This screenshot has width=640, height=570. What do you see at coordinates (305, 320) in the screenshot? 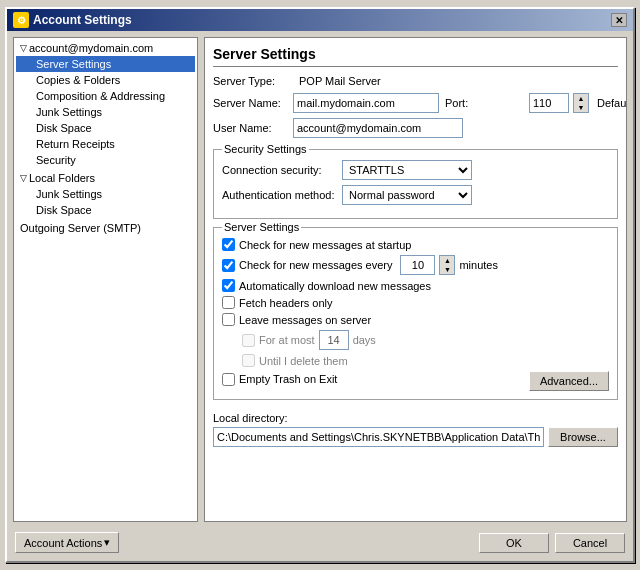
I see `leave-messages-label: Leave messages on server` at bounding box center [305, 320].